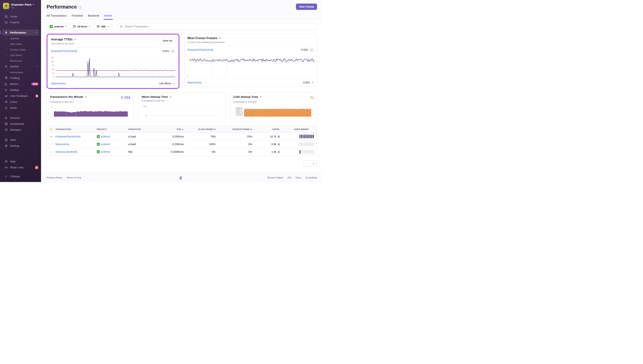 The height and width of the screenshot is (364, 643). Describe the element at coordinates (21, 72) in the screenshot. I see `sidebar-subitem-interactions: Interactions` at that location.